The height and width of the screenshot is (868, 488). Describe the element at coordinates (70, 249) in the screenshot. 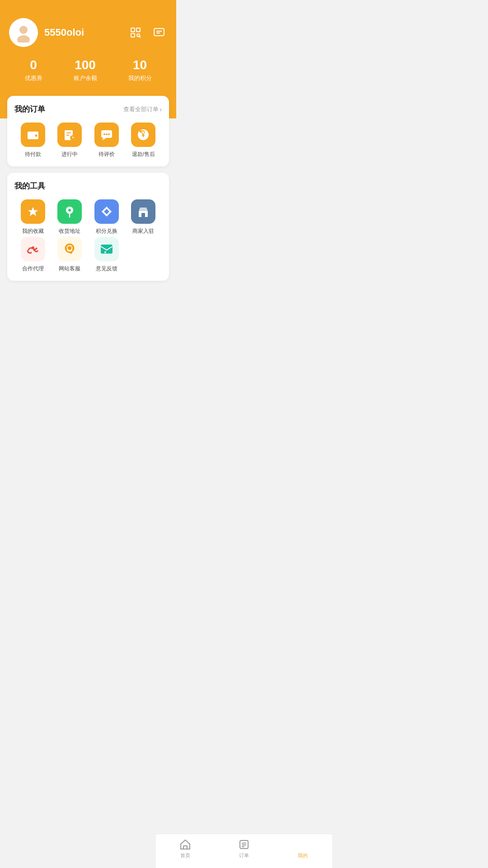

I see `headset-icon` at that location.